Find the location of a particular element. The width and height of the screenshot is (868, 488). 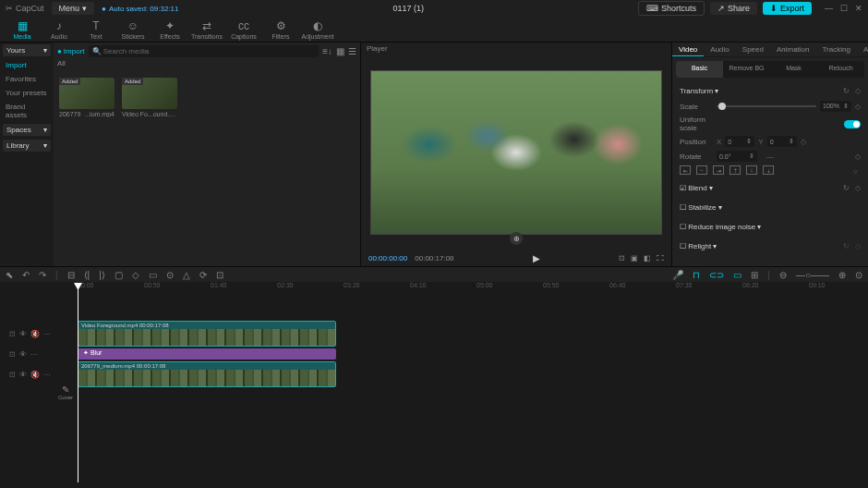

crop2-icon: ⊡ is located at coordinates (220, 275).